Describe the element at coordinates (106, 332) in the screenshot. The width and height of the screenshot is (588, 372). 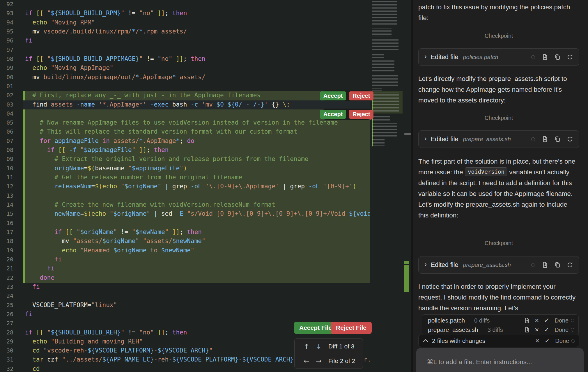
I see `code-text: if [[ "${SHOULD_BUILD_REH}" != "no" ]]; …` at that location.